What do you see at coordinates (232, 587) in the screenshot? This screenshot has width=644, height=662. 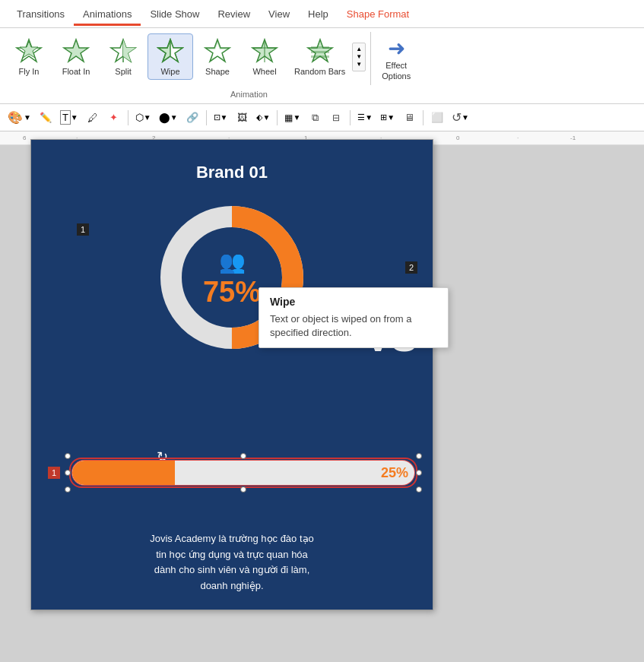 I see `slide-bottom-text-line4: doanh nghiệp.` at bounding box center [232, 587].